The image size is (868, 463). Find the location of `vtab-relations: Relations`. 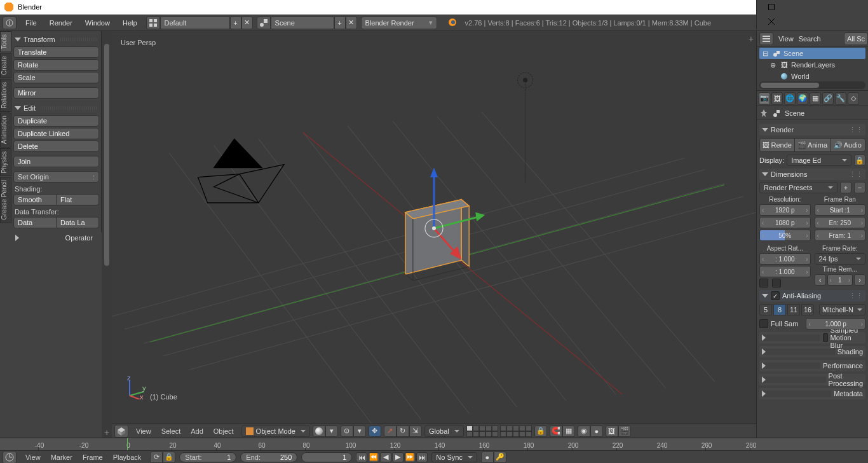

vtab-relations: Relations is located at coordinates (6, 95).